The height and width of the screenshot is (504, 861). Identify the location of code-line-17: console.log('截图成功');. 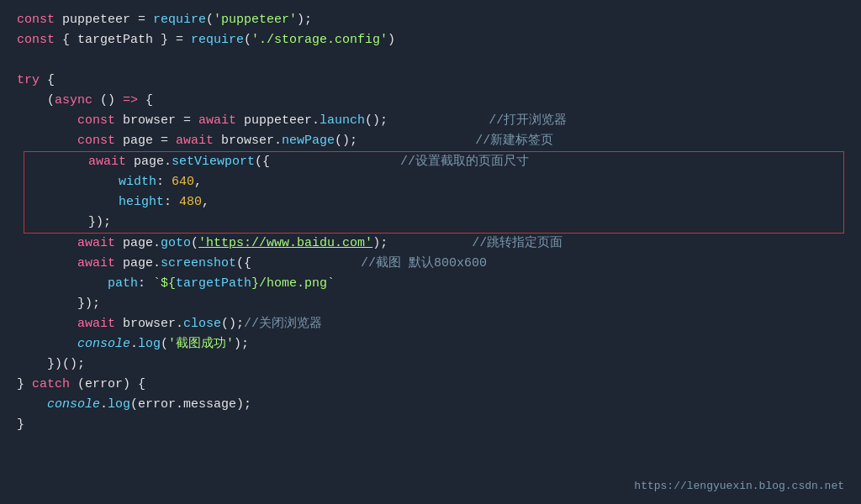
(430, 344).